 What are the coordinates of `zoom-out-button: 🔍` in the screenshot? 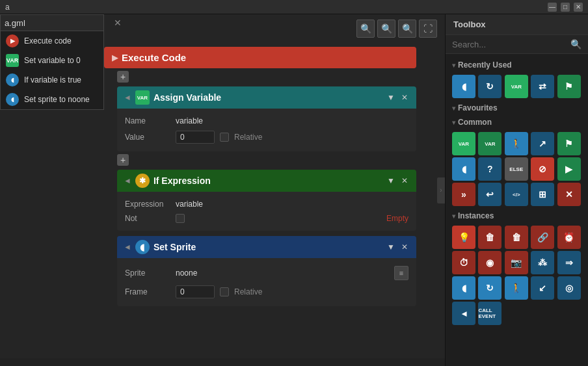 It's located at (366, 29).